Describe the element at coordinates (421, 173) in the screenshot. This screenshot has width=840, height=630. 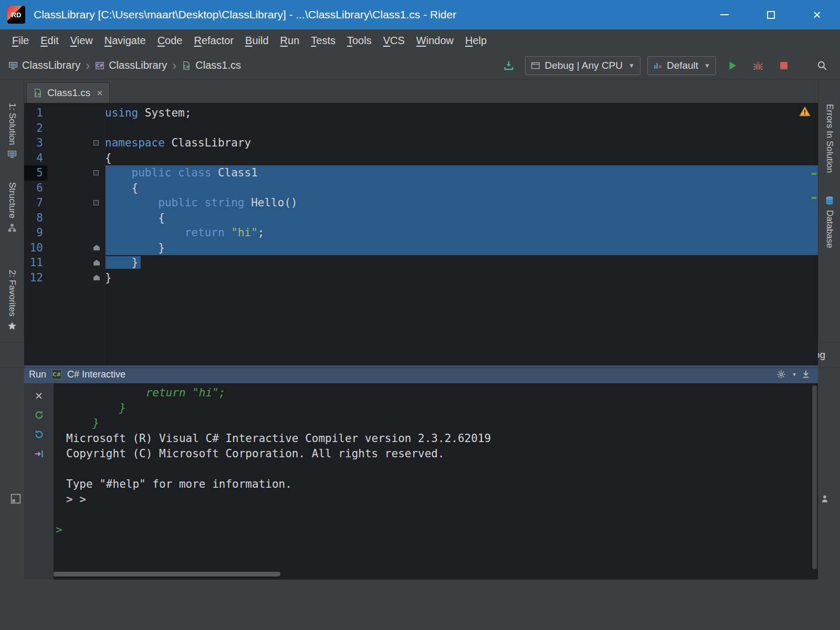
I see `code-line: 5 public class Class1` at that location.